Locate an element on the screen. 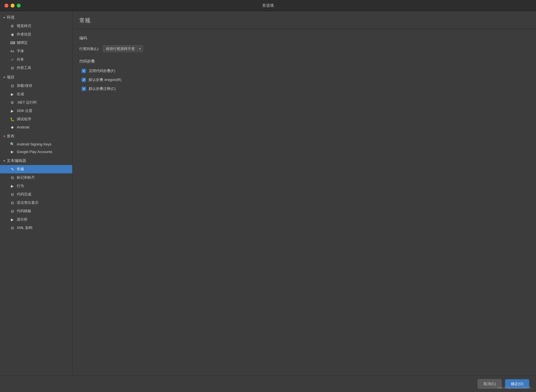  sidebar-item-dotnet-runtime: ⚙ .NET 运行时 is located at coordinates (36, 102).